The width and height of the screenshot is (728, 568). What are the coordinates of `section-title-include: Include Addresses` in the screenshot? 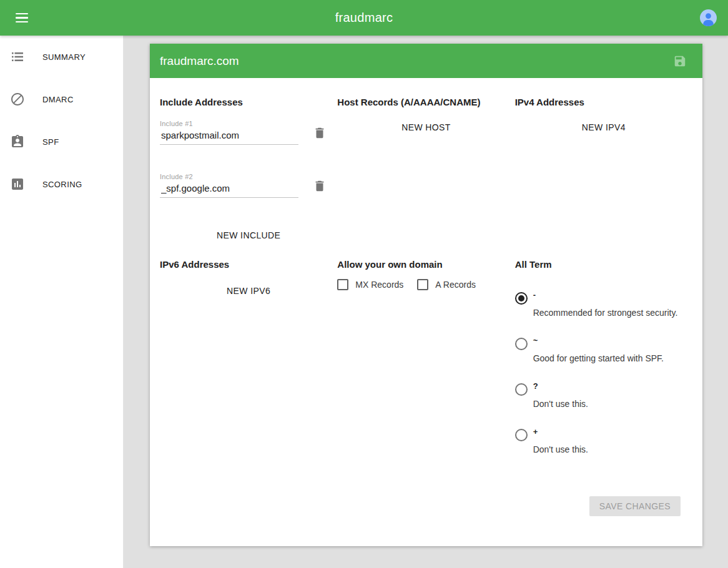 It's located at (248, 102).